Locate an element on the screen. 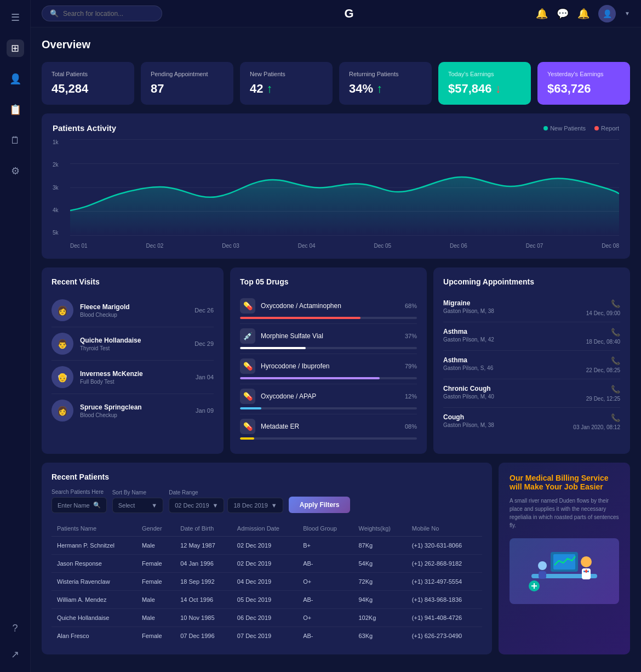 The width and height of the screenshot is (641, 672). drug-pct: 79% is located at coordinates (411, 366).